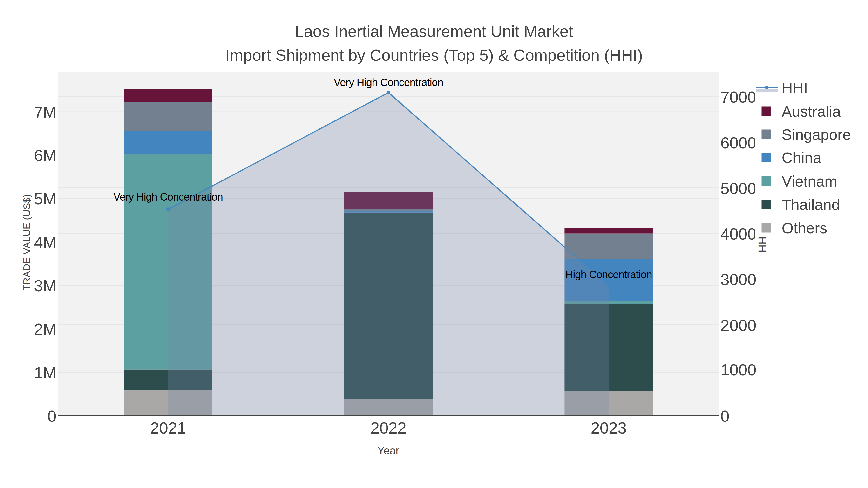 The width and height of the screenshot is (868, 488). I want to click on svg-text: 4000, so click(739, 234).